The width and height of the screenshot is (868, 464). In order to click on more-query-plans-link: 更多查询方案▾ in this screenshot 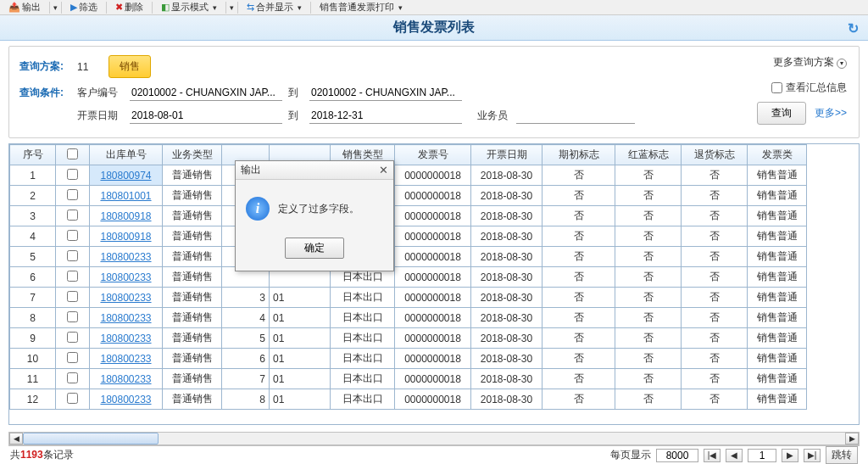, I will do `click(810, 63)`.